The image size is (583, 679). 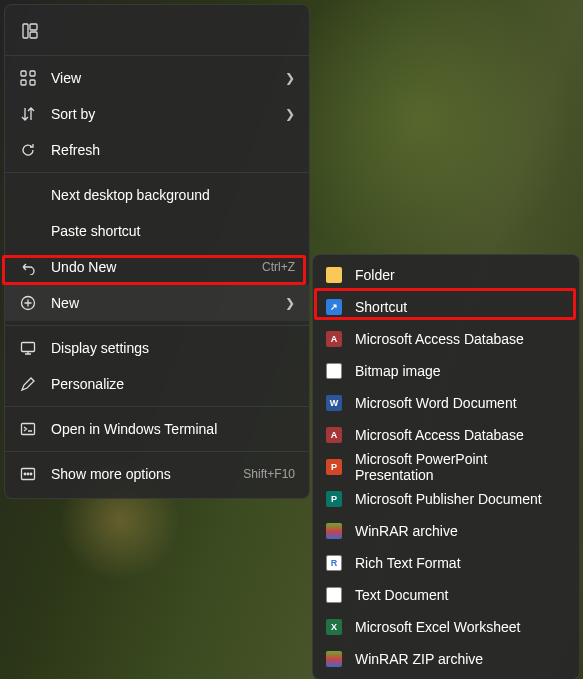 What do you see at coordinates (446, 435) in the screenshot?
I see `submenu-item-access2: A Microsoft Access Database` at bounding box center [446, 435].